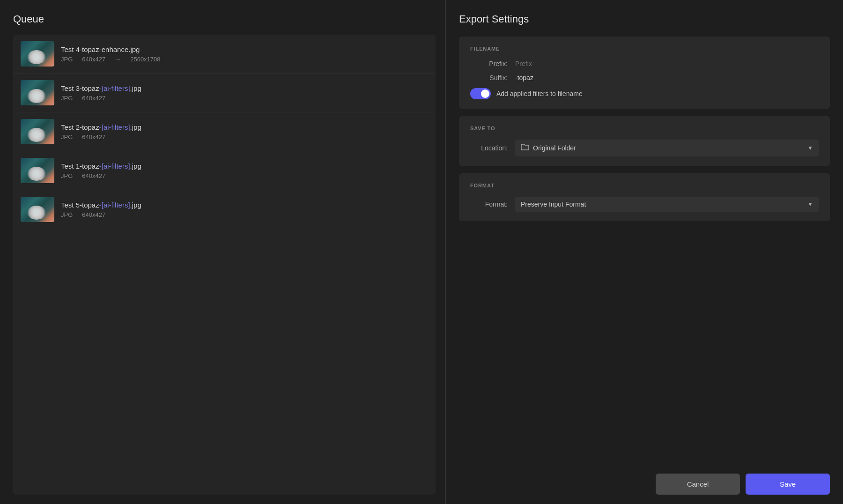  I want to click on suffix-value: -topaz, so click(525, 78).